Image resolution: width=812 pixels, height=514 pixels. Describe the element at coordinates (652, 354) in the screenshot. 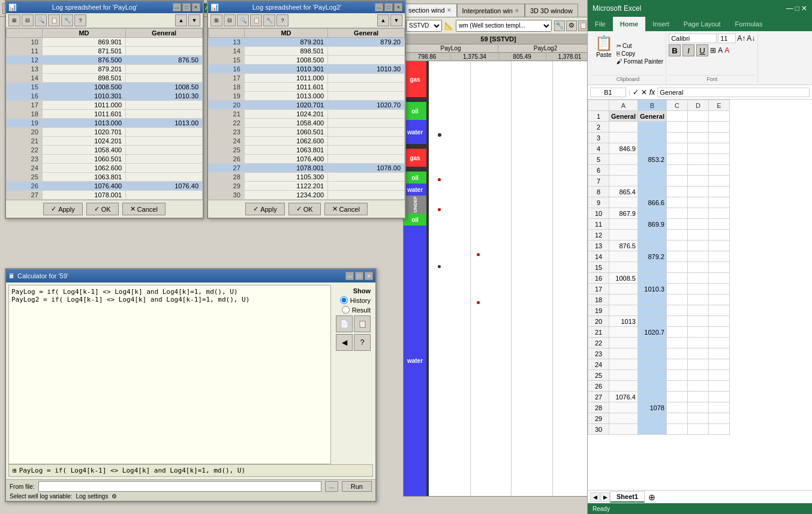

I see `cell-b23` at that location.